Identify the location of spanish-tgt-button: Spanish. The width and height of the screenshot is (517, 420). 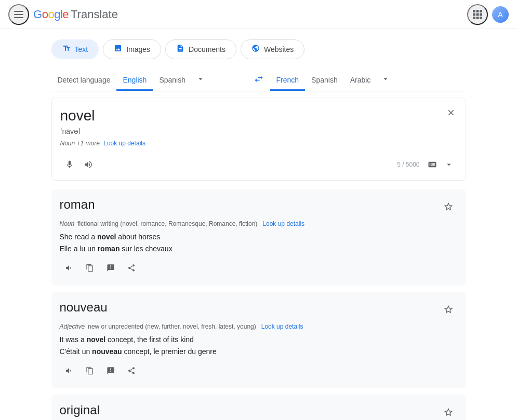
(324, 81).